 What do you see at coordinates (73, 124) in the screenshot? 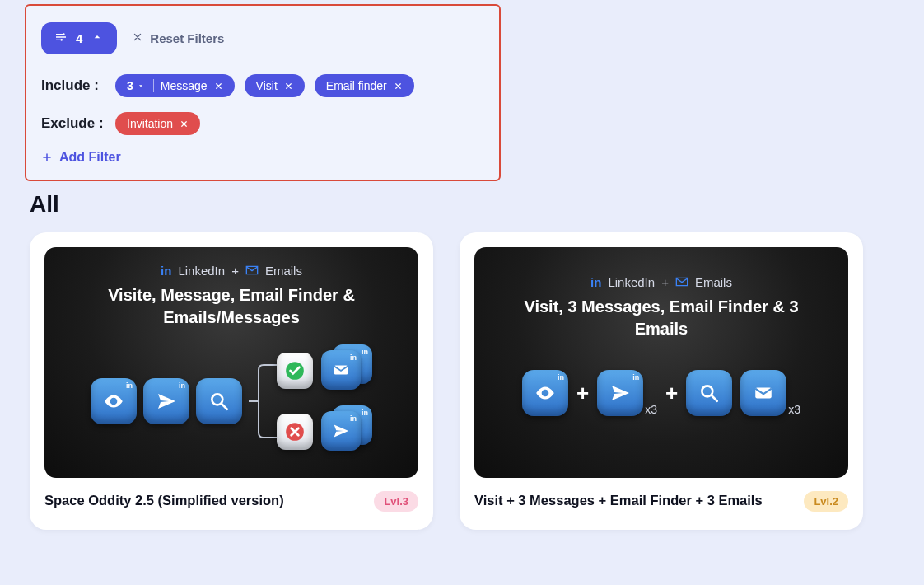
I see `exclude-label: Exclude :` at bounding box center [73, 124].